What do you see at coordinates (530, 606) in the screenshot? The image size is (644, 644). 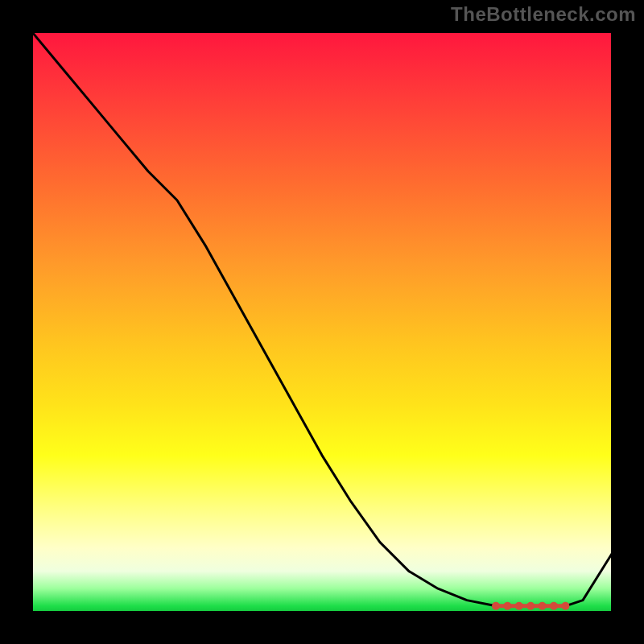 I see `marker-group` at bounding box center [530, 606].